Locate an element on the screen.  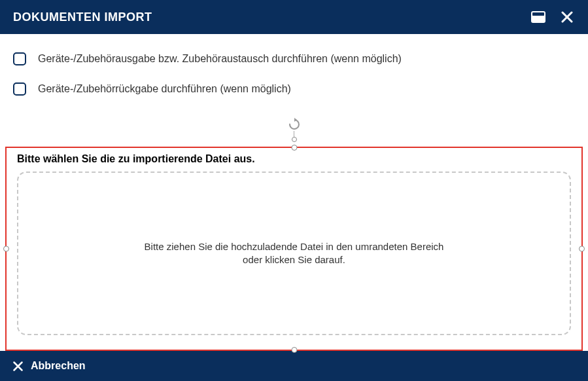
window-icon is located at coordinates (538, 17).